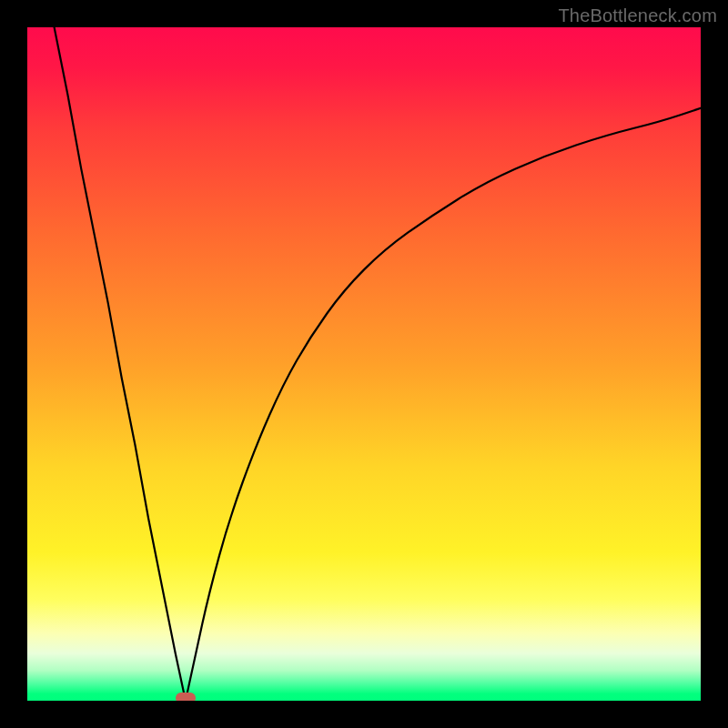 The width and height of the screenshot is (728, 728). I want to click on watermark-text: TheBottleneck.com, so click(637, 16).